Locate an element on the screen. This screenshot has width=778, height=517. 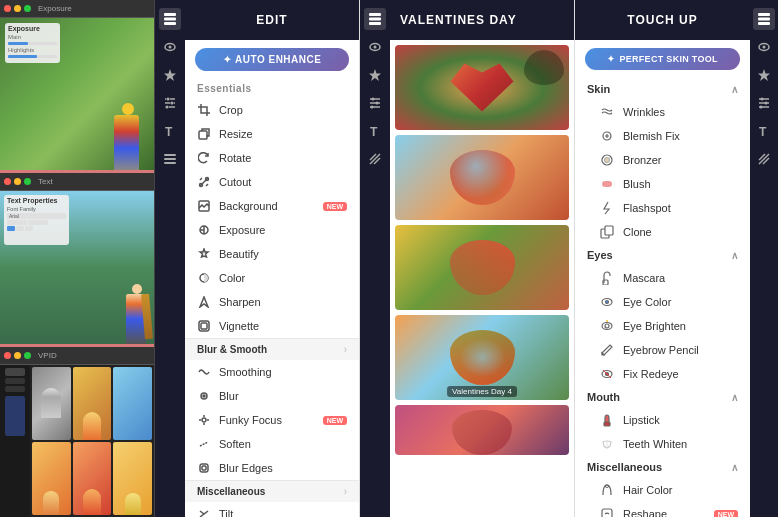
val-sidebar-star-icon is located at coordinates (375, 75).